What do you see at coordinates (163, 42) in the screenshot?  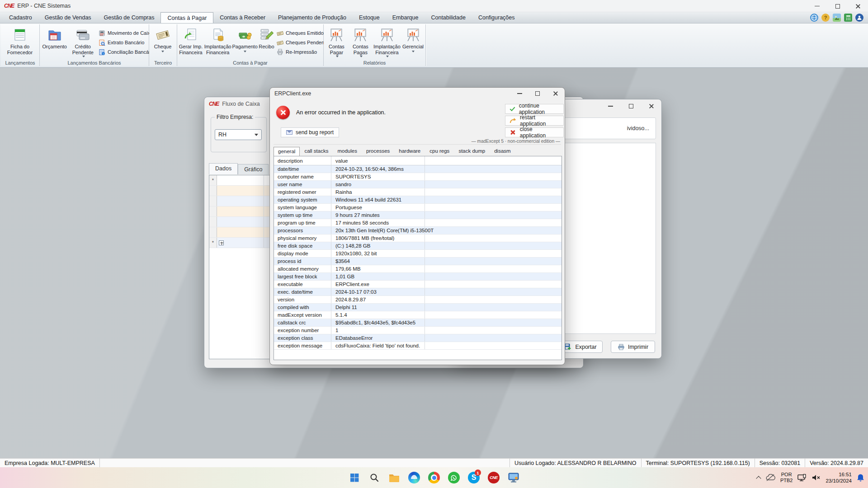 I see `ribbon-button-cheque: Cheque` at bounding box center [163, 42].